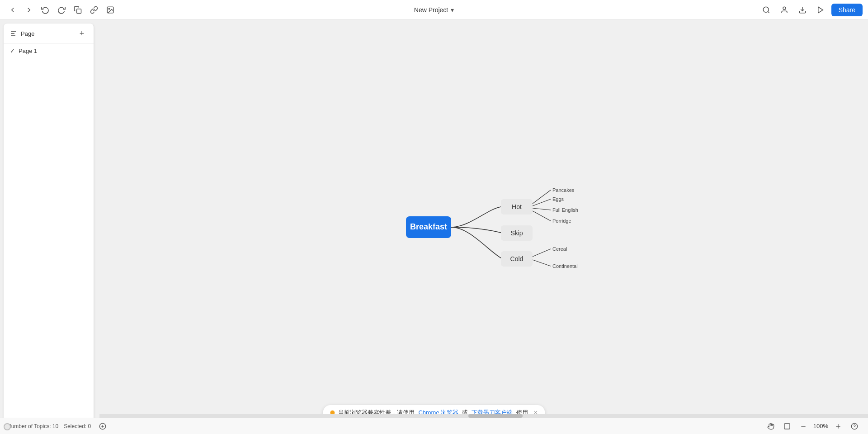 This screenshot has width=868, height=434. I want to click on fullenglish-label: Full English, so click(565, 210).